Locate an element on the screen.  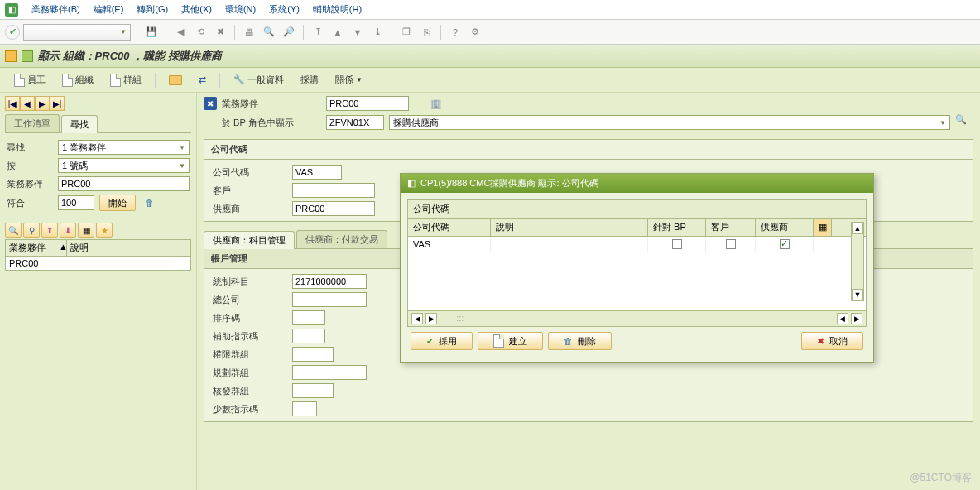
search-select: 1 業務夥伴 is located at coordinates (124, 147).